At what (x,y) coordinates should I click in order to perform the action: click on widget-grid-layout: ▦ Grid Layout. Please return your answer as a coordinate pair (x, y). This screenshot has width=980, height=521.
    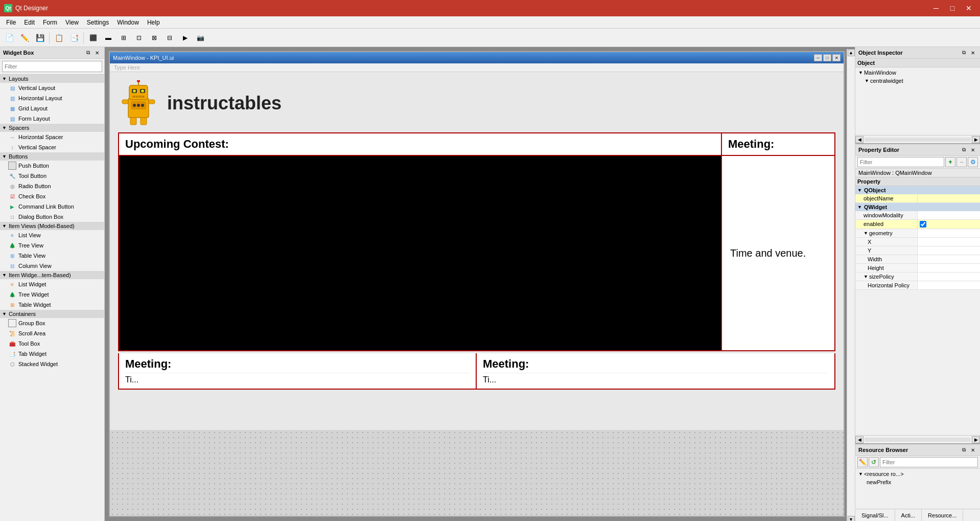
    Looking at the image, I should click on (52, 108).